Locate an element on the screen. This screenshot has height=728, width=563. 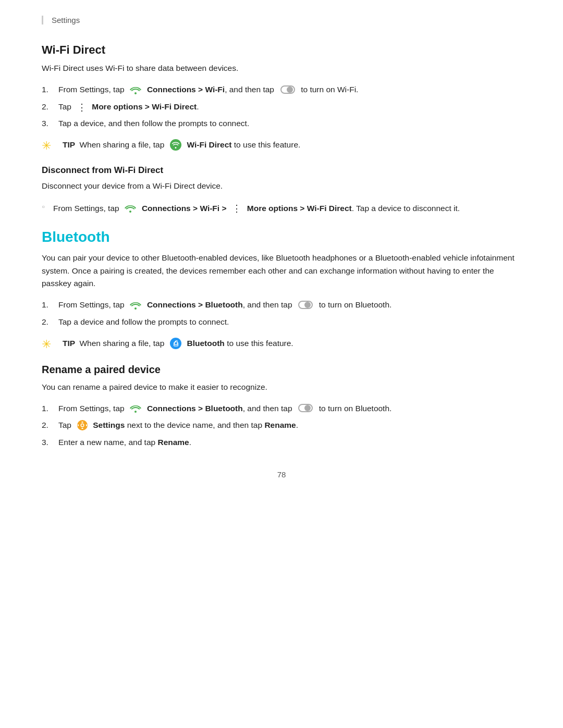
bluetooth-step-1: 1. From Settings, tap Connections > Blue… is located at coordinates (282, 305).